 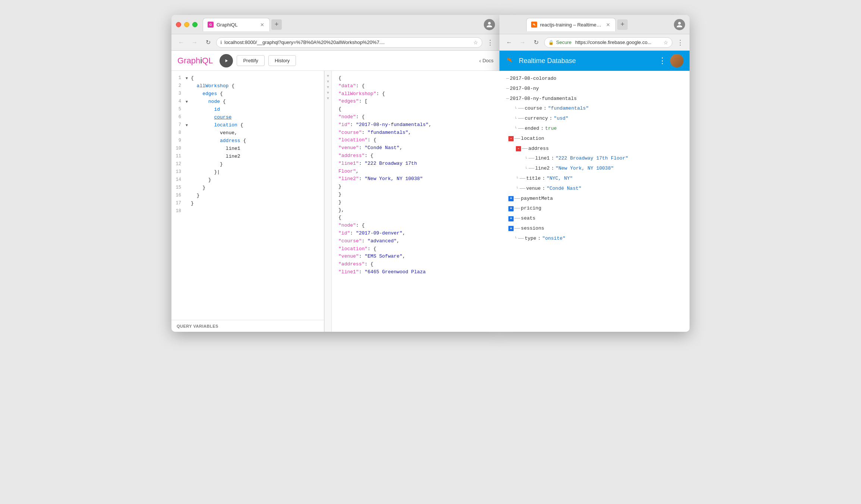 What do you see at coordinates (594, 209) in the screenshot?
I see `tree-item-pricing: + —— pricing` at bounding box center [594, 209].